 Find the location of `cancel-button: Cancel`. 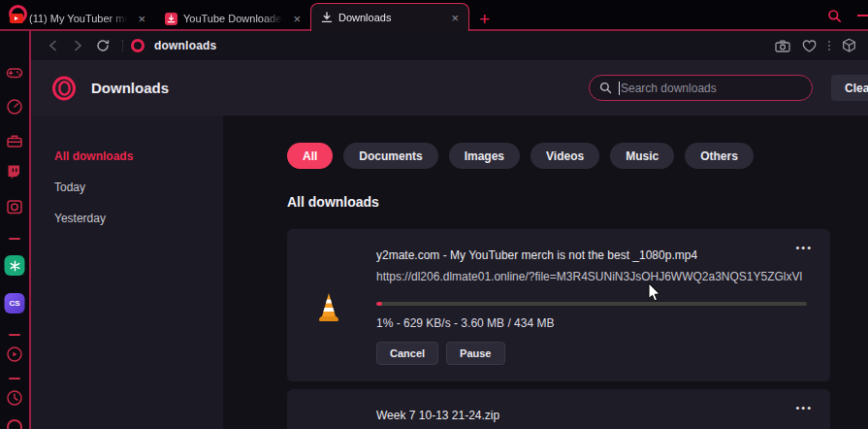

cancel-button: Cancel is located at coordinates (407, 353).